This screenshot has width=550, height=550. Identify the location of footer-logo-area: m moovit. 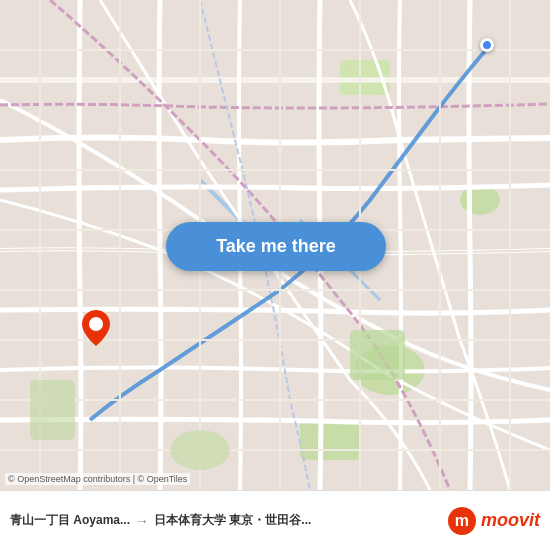
(494, 521).